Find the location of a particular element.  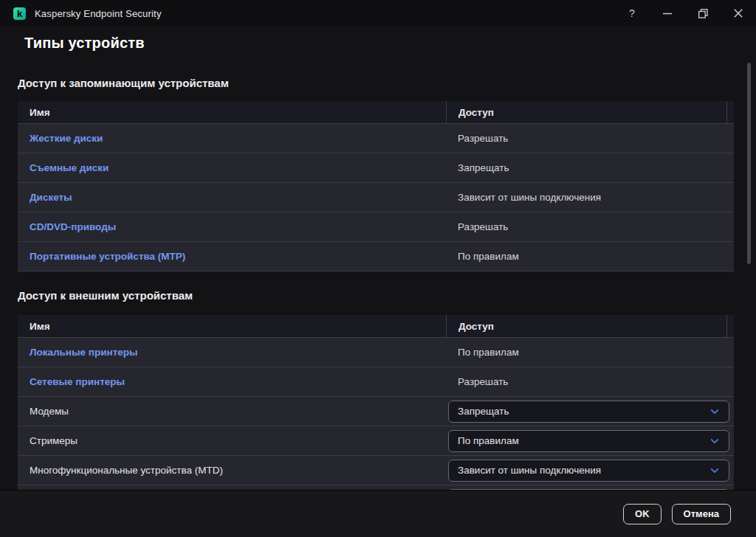

close-button is located at coordinates (738, 13).